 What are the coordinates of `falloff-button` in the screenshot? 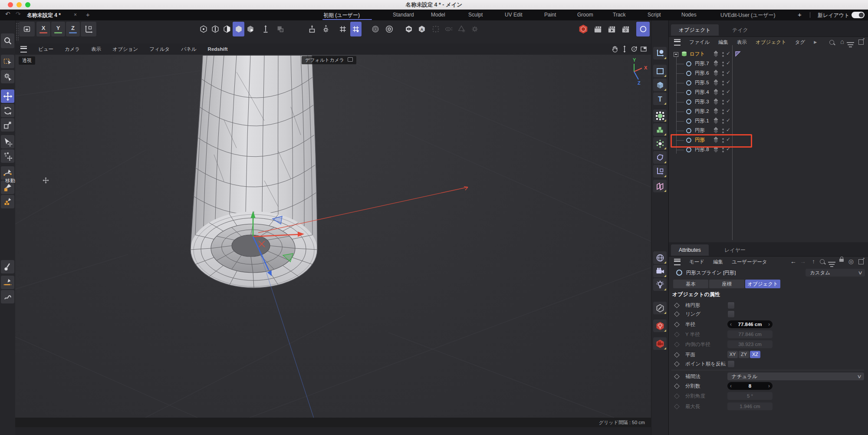 It's located at (375, 29).